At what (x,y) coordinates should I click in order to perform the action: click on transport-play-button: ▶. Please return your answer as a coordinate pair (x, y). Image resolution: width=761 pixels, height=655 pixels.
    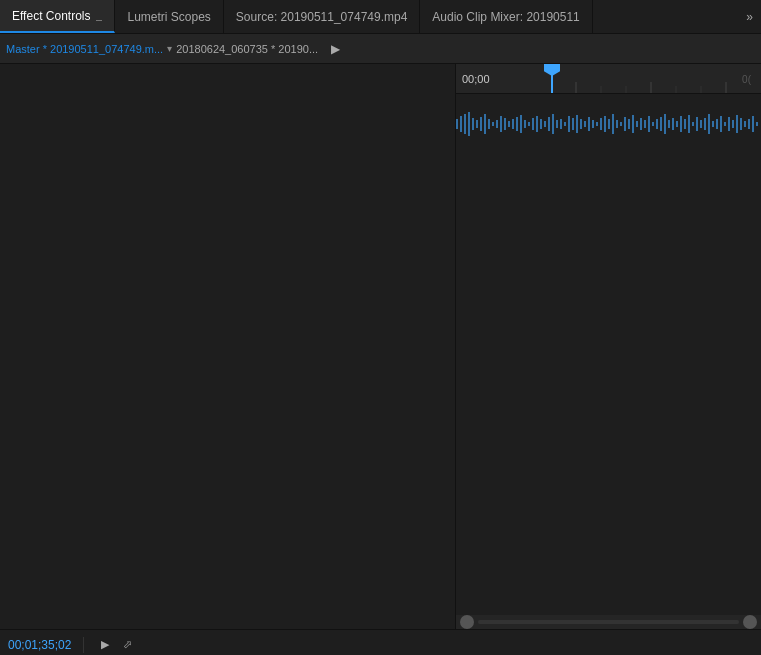
    Looking at the image, I should click on (105, 645).